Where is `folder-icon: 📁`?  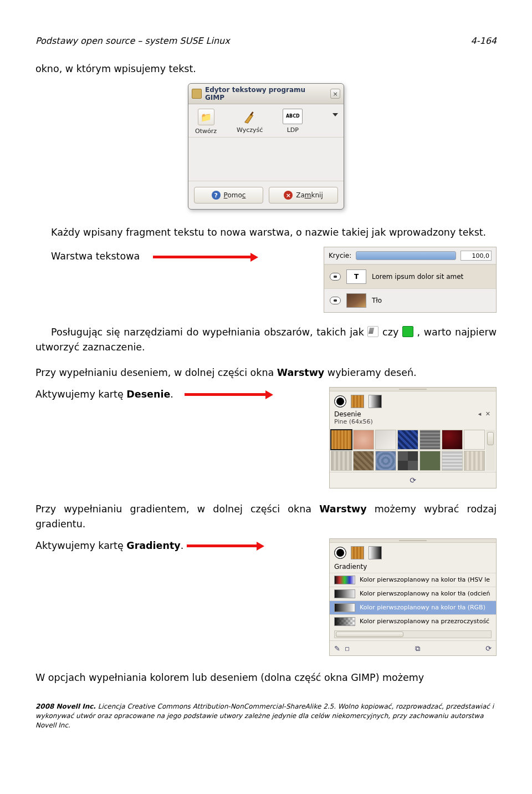 folder-icon: 📁 is located at coordinates (206, 117).